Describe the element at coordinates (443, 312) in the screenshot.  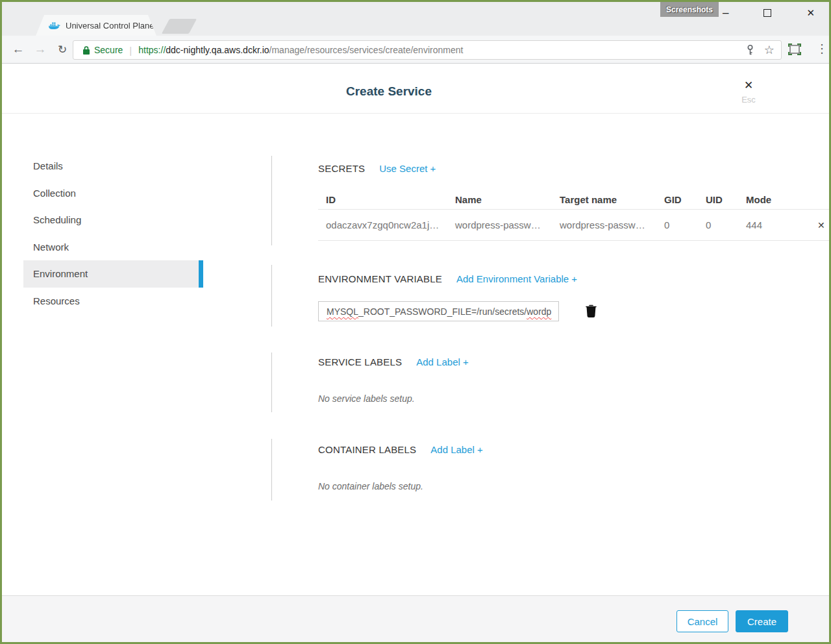
I see `env-value-part2: _ROOT_PASSWORD_FILE=/run/secrets/` at that location.